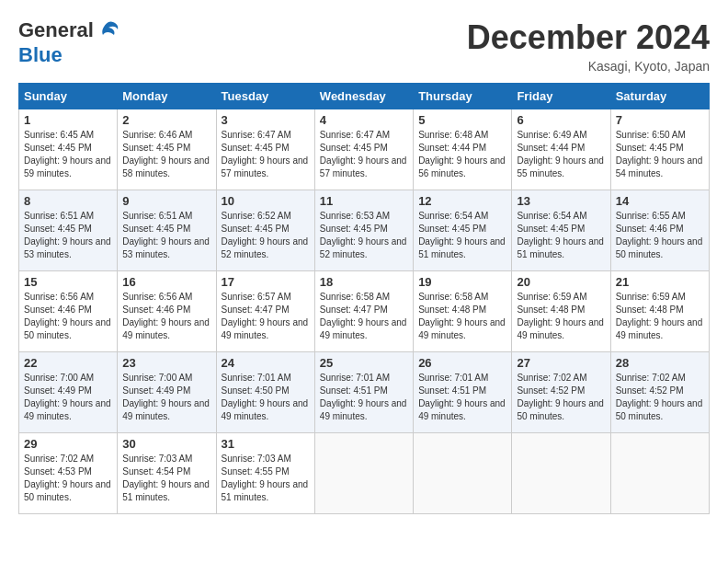 The image size is (728, 563). I want to click on day-info: Sunrise: 7:03 AM Sunset: 4:54 PM Dayligh…, so click(166, 478).